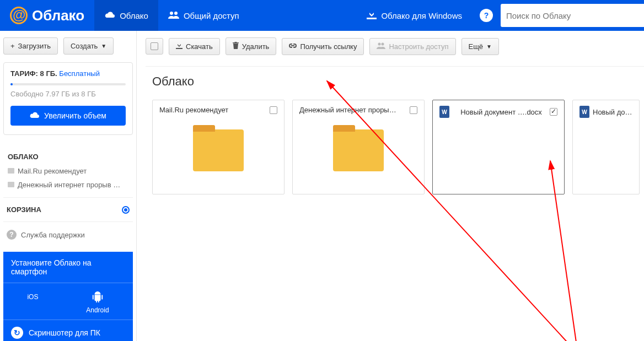  What do you see at coordinates (33, 302) in the screenshot?
I see `platform-ios: iOS` at bounding box center [33, 302].